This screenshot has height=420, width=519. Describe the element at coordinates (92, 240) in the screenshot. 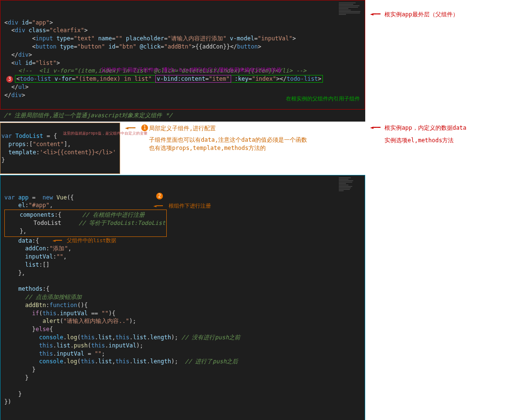

I see `anno-list-data: 父组件中的list数据` at that location.